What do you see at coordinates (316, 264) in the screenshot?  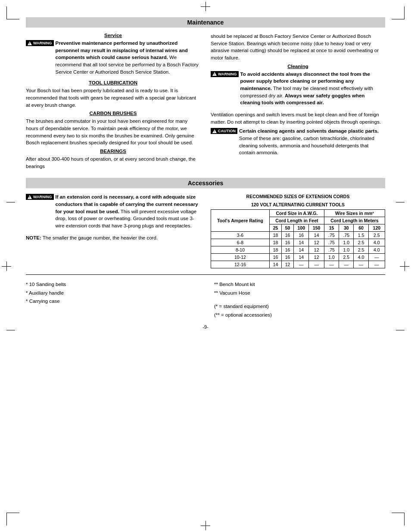 I see `row-v150: —` at bounding box center [316, 264].